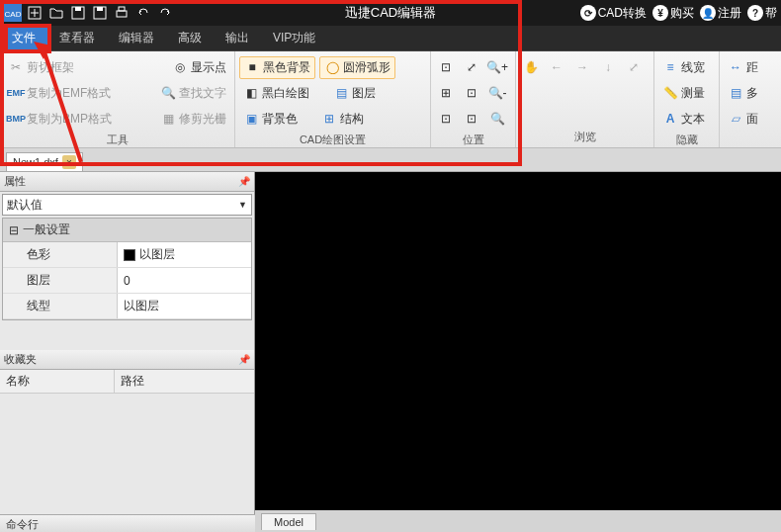 This screenshot has height=532, width=781. What do you see at coordinates (180, 67) in the screenshot?
I see `target-icon: ◎` at bounding box center [180, 67].